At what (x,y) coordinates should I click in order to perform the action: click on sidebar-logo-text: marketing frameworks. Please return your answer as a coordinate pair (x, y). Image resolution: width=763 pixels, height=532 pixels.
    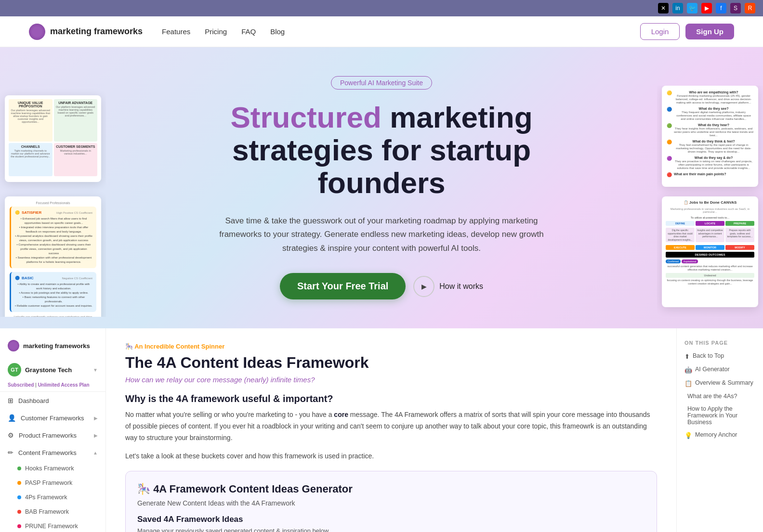
    Looking at the image, I should click on (57, 346).